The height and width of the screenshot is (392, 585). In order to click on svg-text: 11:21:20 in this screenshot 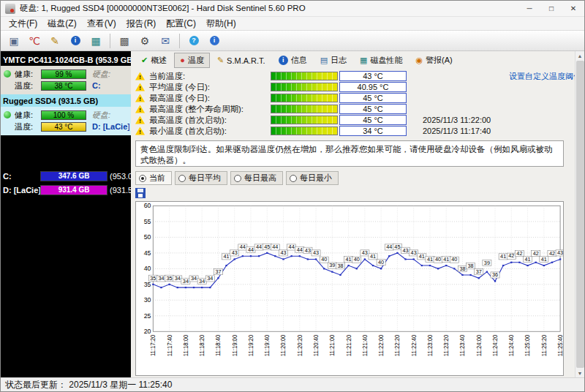, I will do `click(348, 345)`.